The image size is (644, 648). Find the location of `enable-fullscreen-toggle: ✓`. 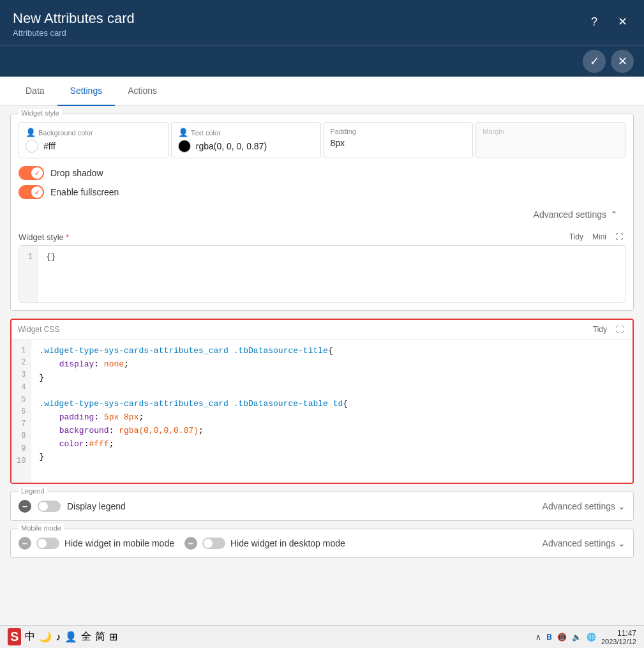

enable-fullscreen-toggle: ✓ is located at coordinates (31, 192).